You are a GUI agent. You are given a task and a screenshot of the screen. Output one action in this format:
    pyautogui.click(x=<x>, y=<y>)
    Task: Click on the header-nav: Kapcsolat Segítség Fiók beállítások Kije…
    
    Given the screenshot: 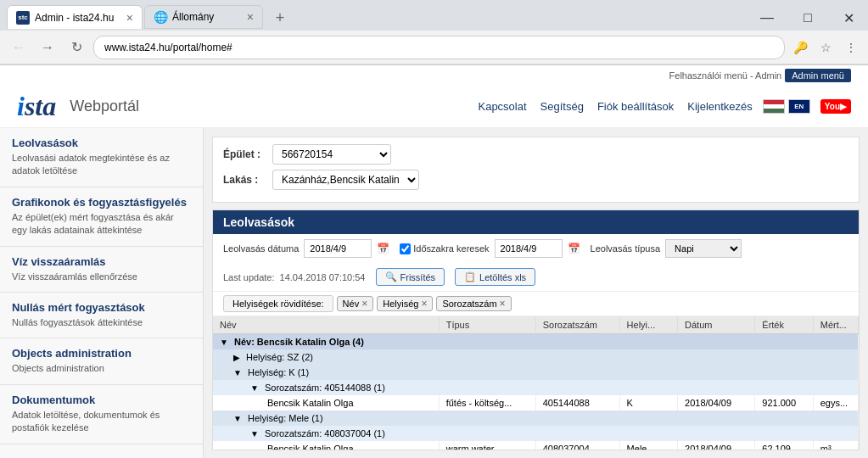 What is the action you would take?
    pyautogui.click(x=614, y=107)
    